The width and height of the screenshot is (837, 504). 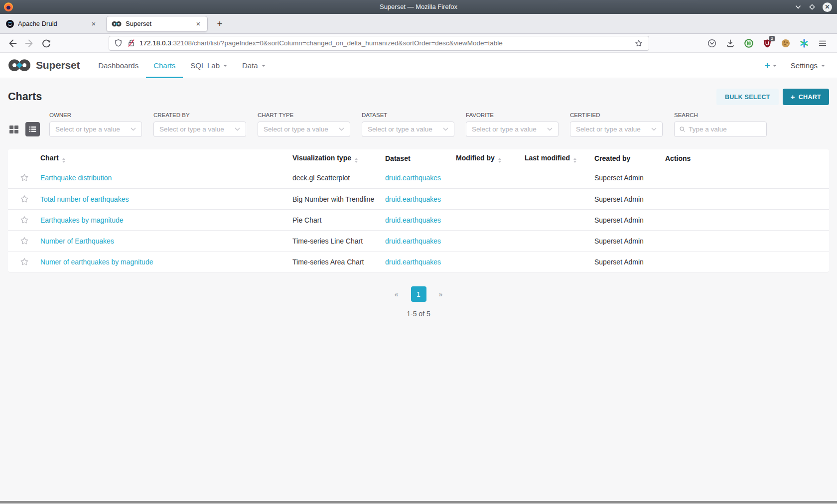 What do you see at coordinates (512, 115) in the screenshot?
I see `filter-label: FAVORITE` at bounding box center [512, 115].